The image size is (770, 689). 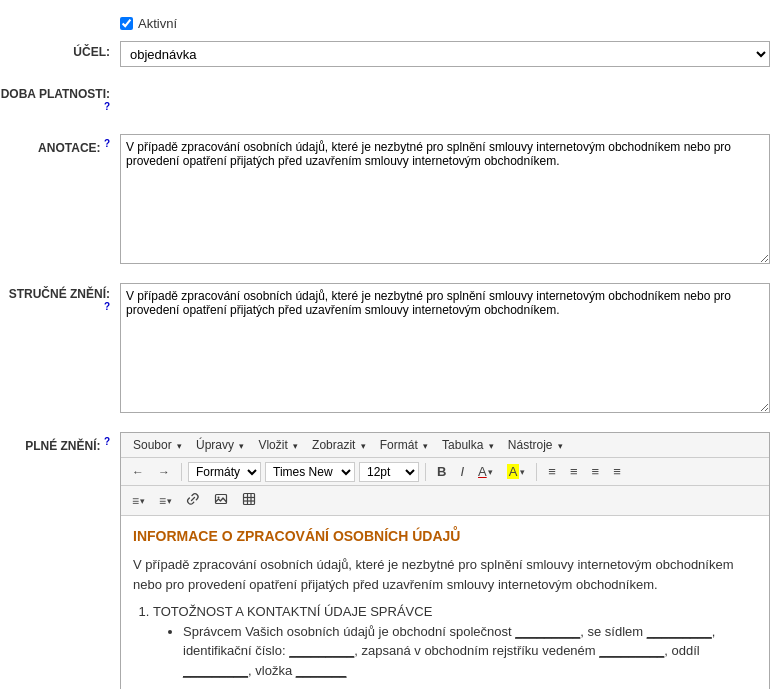 I want to click on link-button, so click(x=193, y=500).